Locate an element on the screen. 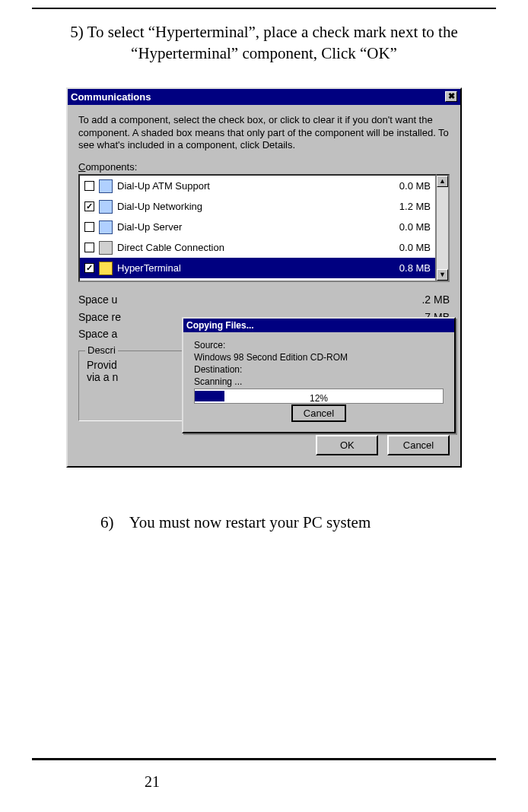 The width and height of the screenshot is (528, 812). space-used-value: .2 MB is located at coordinates (435, 300).